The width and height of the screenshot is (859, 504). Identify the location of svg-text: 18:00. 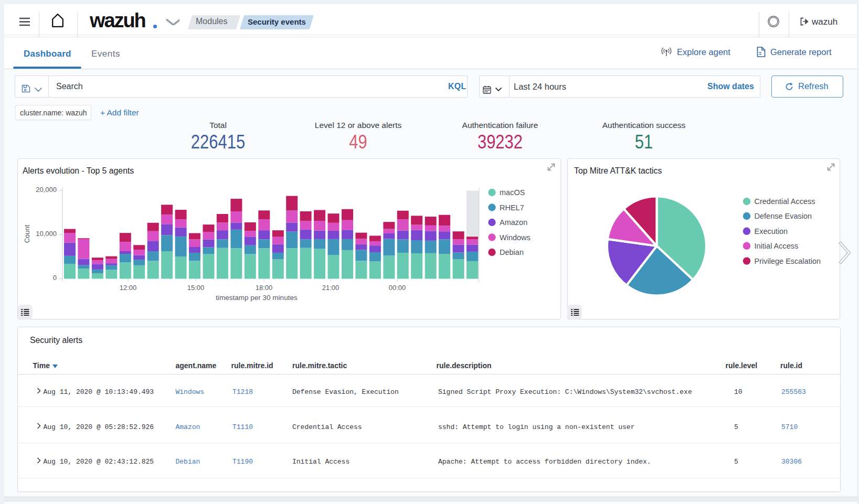
(264, 287).